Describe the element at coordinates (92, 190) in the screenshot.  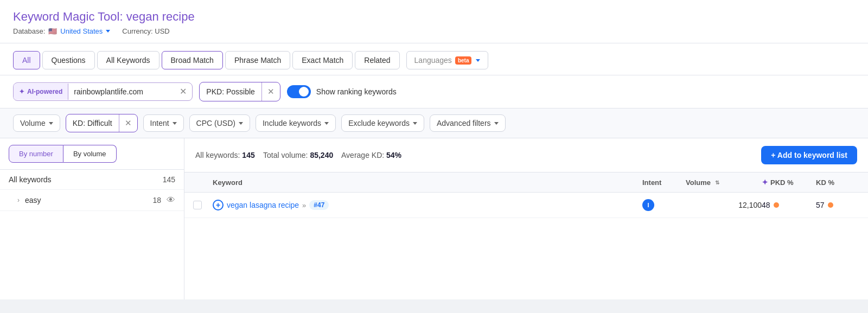
I see `sidebar-list: All keywords 145 › easy 18 👁` at that location.